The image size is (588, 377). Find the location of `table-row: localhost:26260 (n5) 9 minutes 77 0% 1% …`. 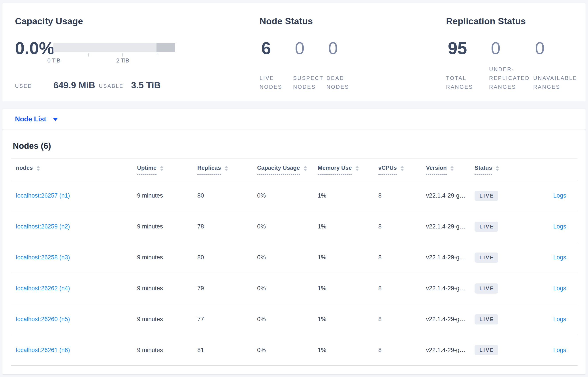

table-row: localhost:26260 (n5) 9 minutes 77 0% 1% … is located at coordinates (294, 319).